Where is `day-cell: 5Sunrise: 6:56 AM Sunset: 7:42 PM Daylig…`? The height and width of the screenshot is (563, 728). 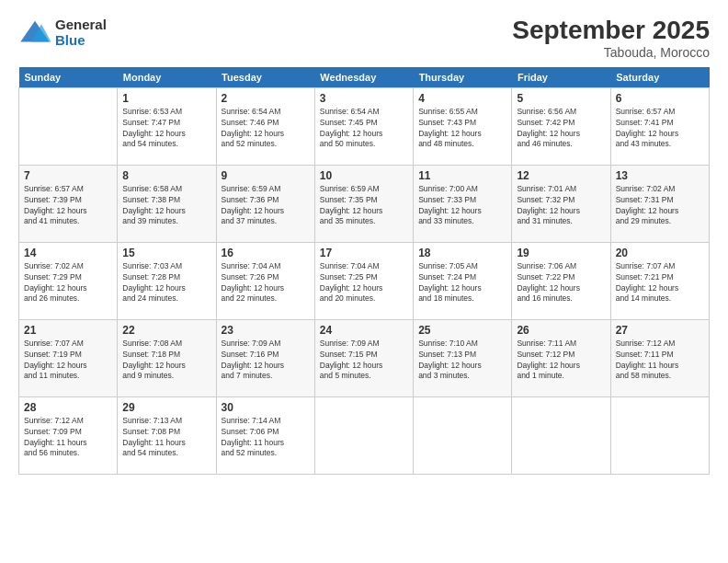
day-cell: 5Sunrise: 6:56 AM Sunset: 7:42 PM Daylig… is located at coordinates (561, 126).